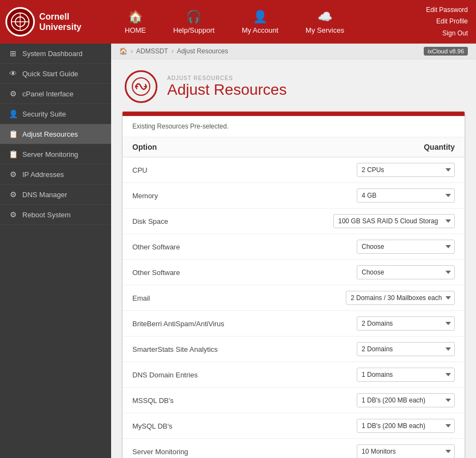  Describe the element at coordinates (135, 30) in the screenshot. I see `nav-home-label: HOME` at that location.